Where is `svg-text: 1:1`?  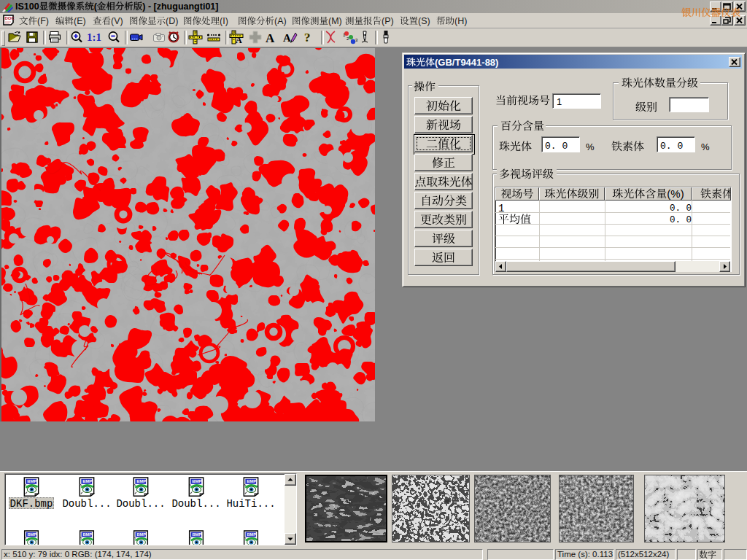
svg-text: 1:1 is located at coordinates (94, 37).